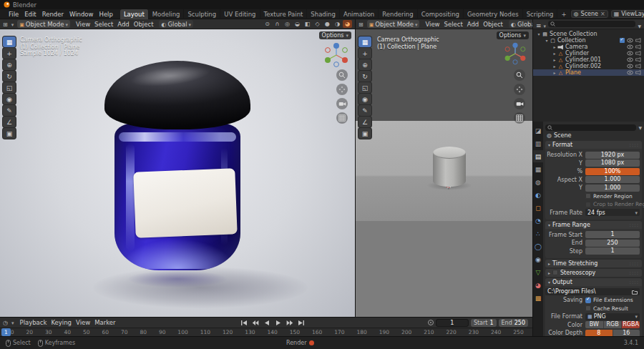 Image resolution: width=644 pixels, height=349 pixels. Describe the element at coordinates (519, 118) in the screenshot. I see `grid-ortho-icon` at that location.